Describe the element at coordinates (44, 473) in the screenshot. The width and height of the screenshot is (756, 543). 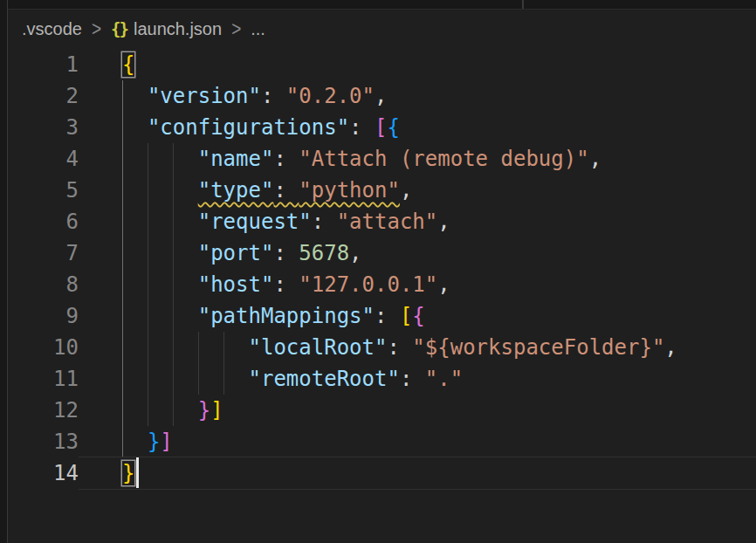
I see `line-number: 14` at that location.